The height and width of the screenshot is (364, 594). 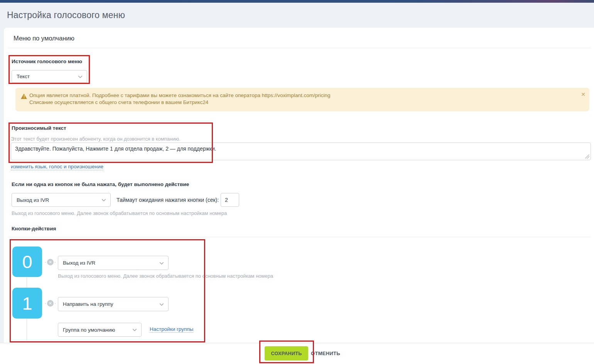 I want to click on change-language-link: изменить язык, голос и произношение, so click(x=57, y=167).